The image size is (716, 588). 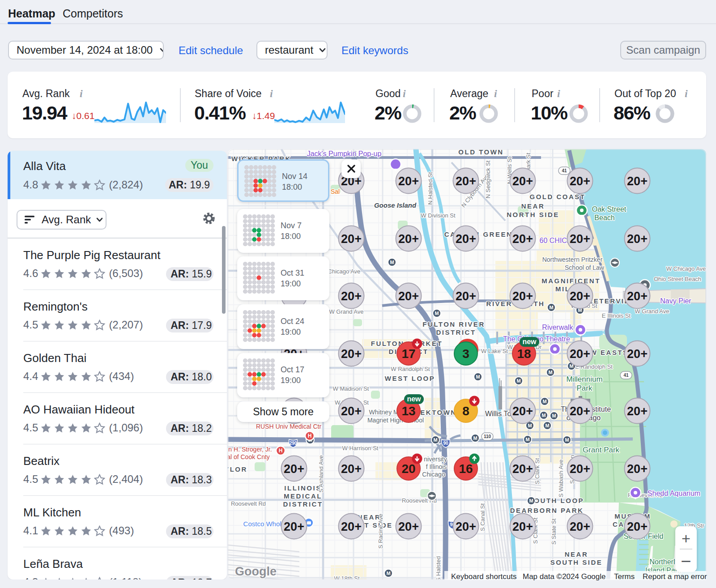 I want to click on svg-text: 13, so click(x=408, y=411).